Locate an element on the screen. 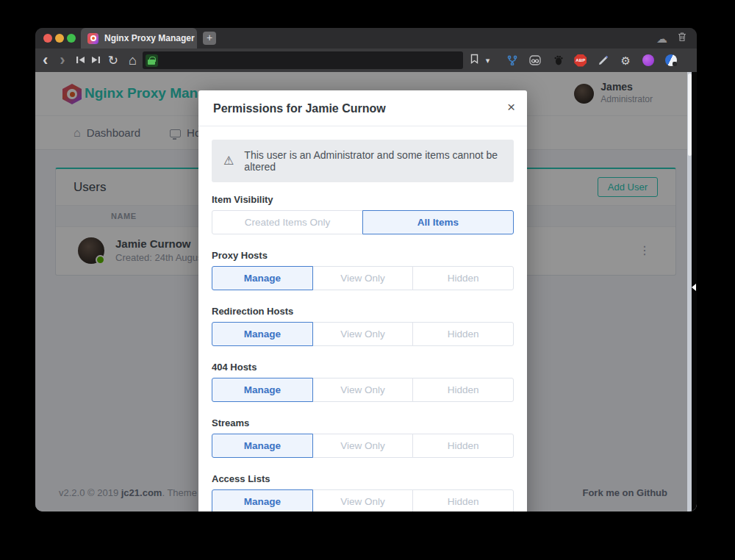 The width and height of the screenshot is (735, 560). panel-collapse-arrow-icon is located at coordinates (694, 287).